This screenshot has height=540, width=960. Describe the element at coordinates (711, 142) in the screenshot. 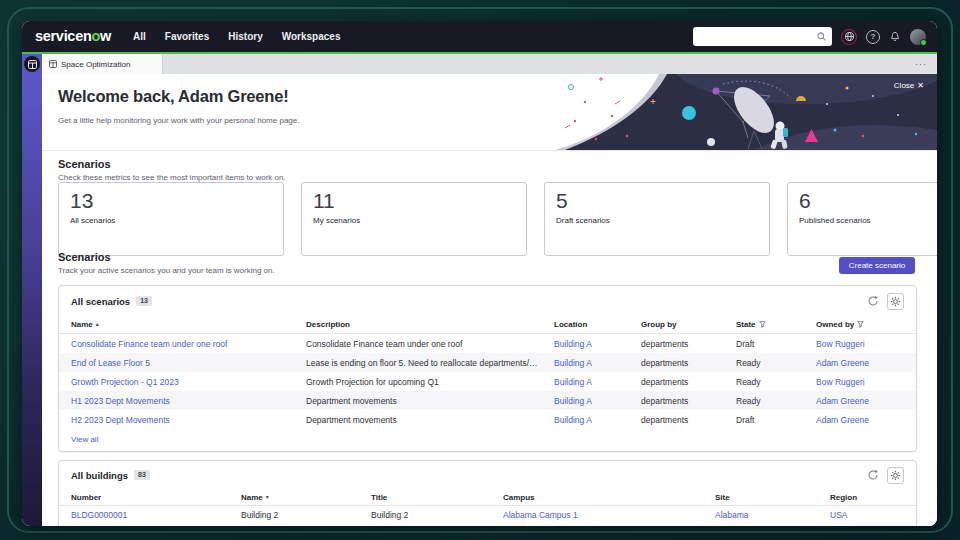

I see `small-astronaut-head` at that location.